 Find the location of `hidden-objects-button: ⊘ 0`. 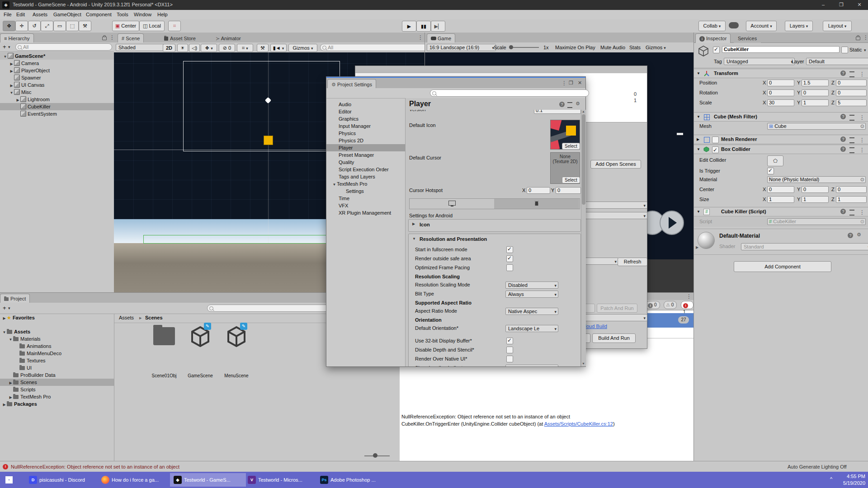

hidden-objects-button: ⊘ 0 is located at coordinates (227, 48).